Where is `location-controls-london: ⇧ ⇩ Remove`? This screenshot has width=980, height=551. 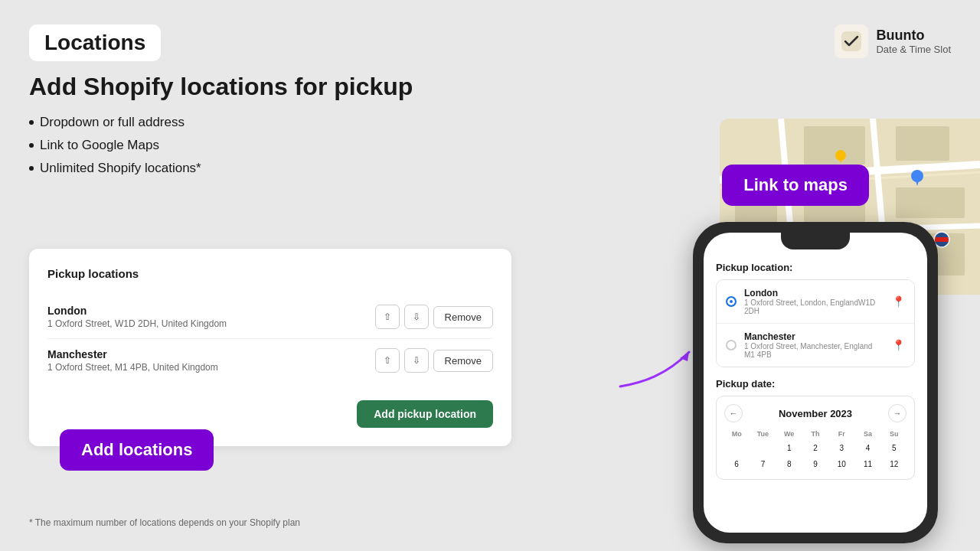
location-controls-london: ⇧ ⇩ Remove is located at coordinates (434, 317).